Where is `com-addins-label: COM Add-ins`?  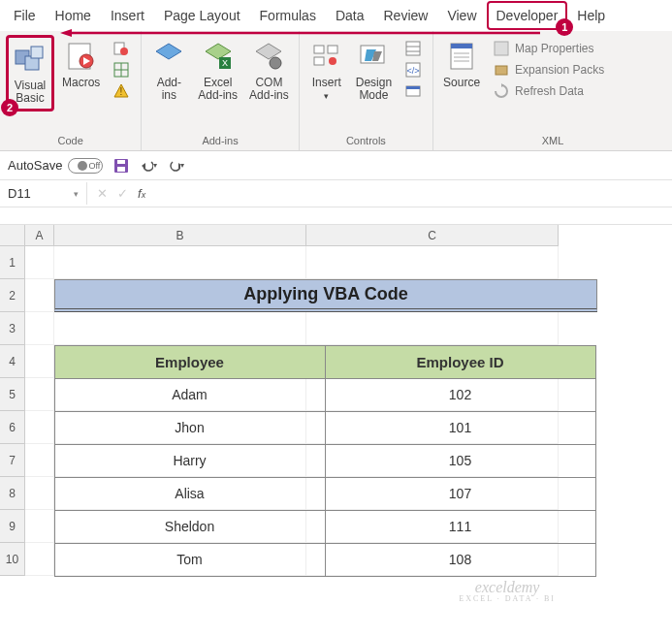 com-addins-label: COM Add-ins is located at coordinates (270, 89).